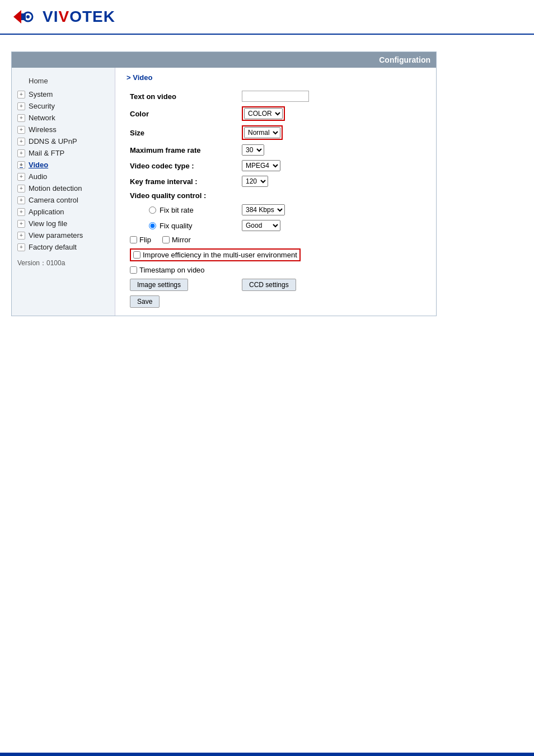 The height and width of the screenshot is (756, 534). What do you see at coordinates (152, 210) in the screenshot?
I see `fix-bitrate-radio` at bounding box center [152, 210].